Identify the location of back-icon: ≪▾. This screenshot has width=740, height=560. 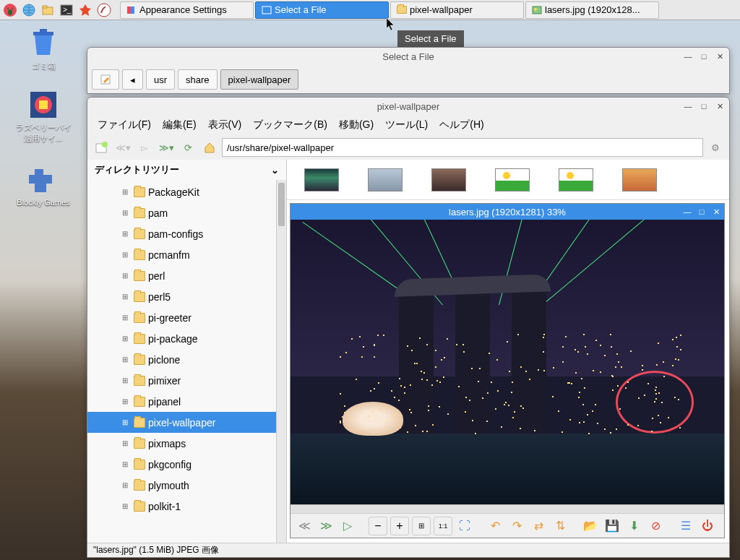
(123, 147).